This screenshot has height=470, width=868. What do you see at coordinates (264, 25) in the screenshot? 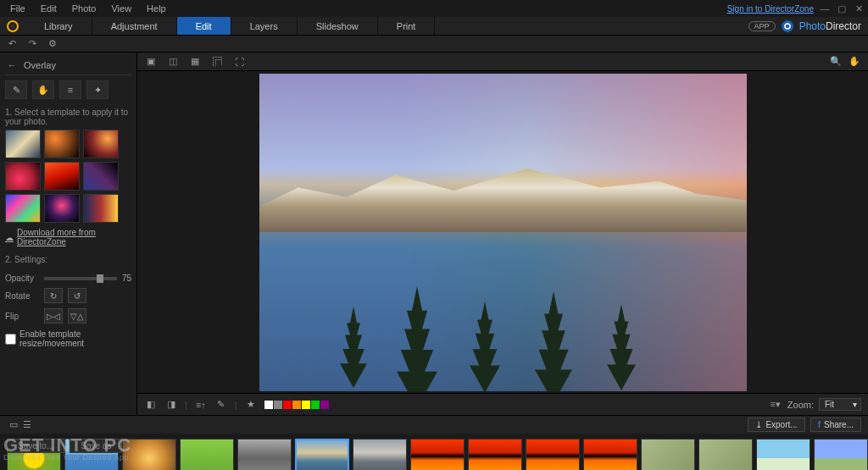
I see `tab-layers: Layers` at bounding box center [264, 25].